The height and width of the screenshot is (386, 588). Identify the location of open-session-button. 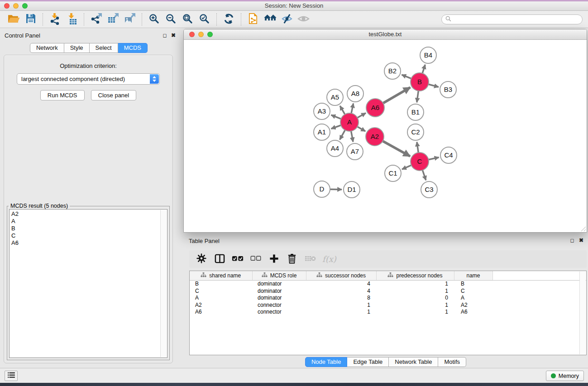
(14, 19).